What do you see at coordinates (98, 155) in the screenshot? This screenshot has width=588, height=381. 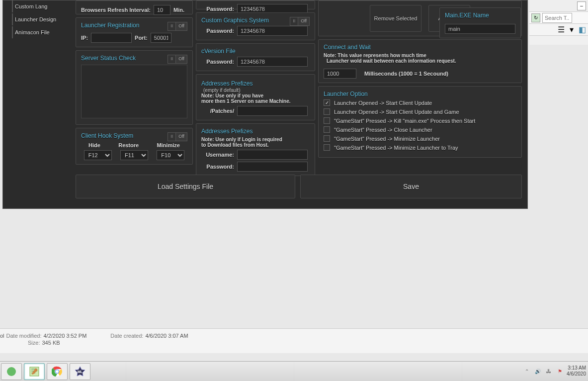 I see `hide-select: F12` at bounding box center [98, 155].